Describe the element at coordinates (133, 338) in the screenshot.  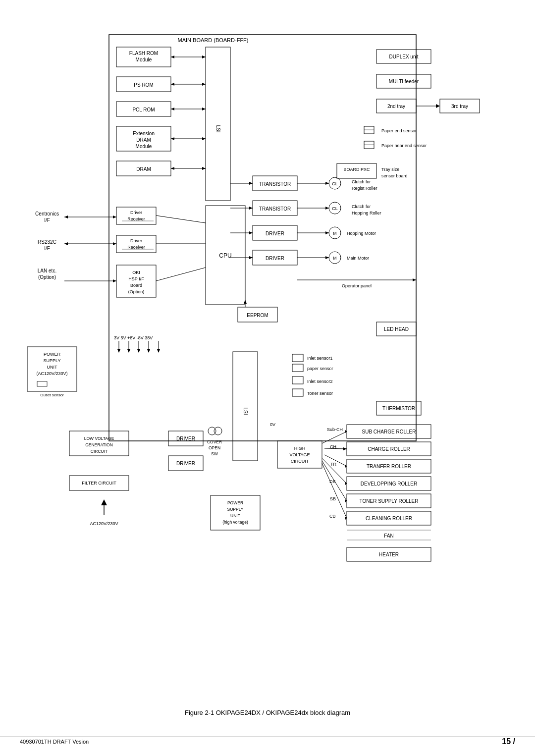
I see `voltage-label: 3V 5V +8V -8V 38V` at that location.